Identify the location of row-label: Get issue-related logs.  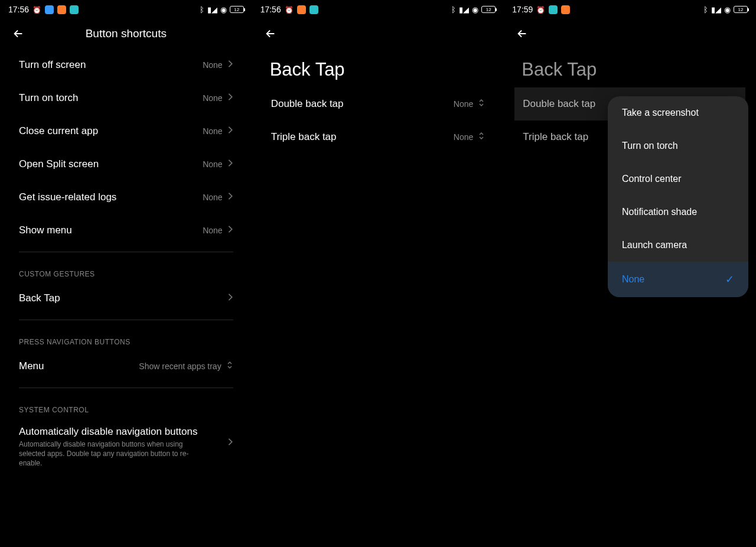
(67, 197).